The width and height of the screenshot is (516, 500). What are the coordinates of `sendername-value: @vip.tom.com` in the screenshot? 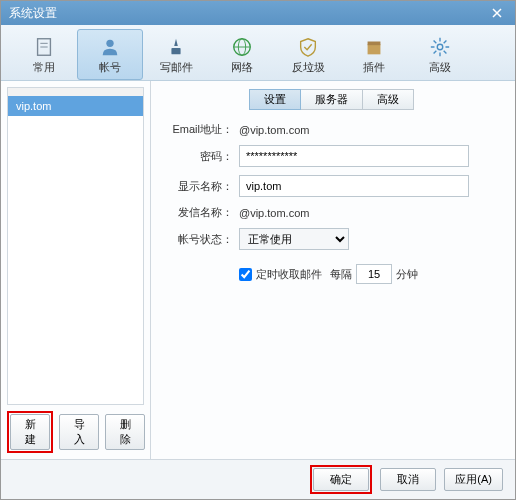 It's located at (274, 213).